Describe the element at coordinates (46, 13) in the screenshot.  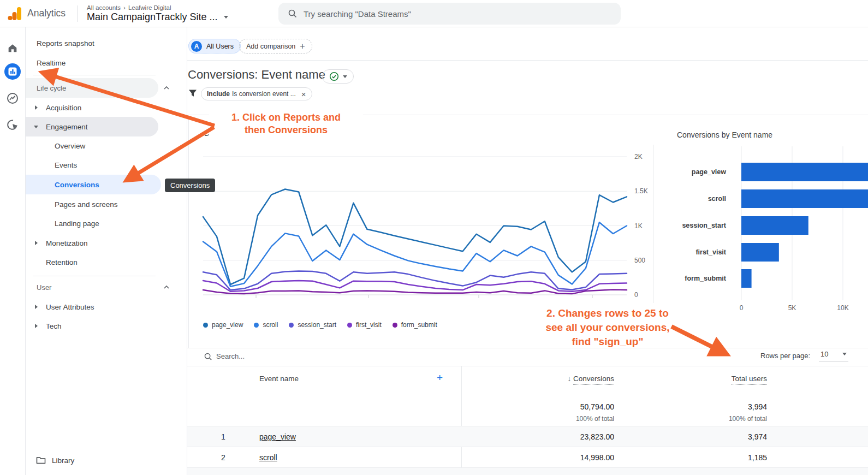
I see `product-name: Analytics` at that location.